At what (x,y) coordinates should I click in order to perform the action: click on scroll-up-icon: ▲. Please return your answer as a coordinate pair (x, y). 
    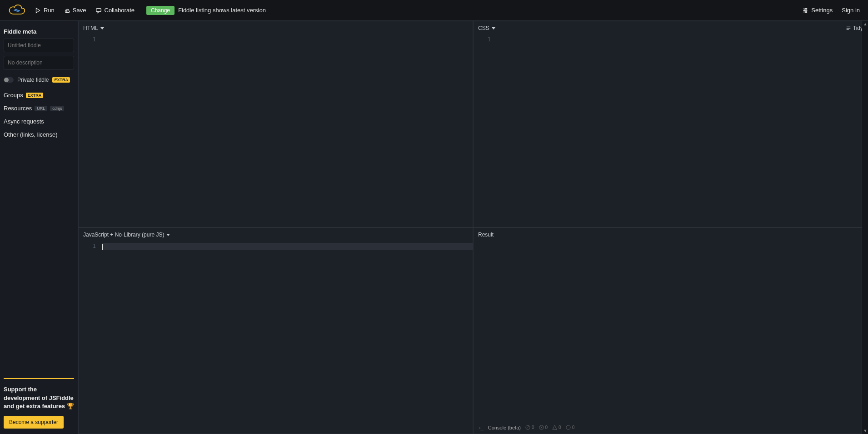
    Looking at the image, I should click on (865, 24).